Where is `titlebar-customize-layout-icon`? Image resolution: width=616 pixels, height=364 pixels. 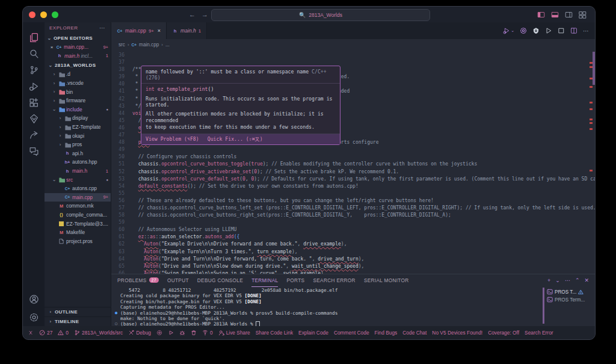
titlebar-customize-layout-icon is located at coordinates (582, 14).